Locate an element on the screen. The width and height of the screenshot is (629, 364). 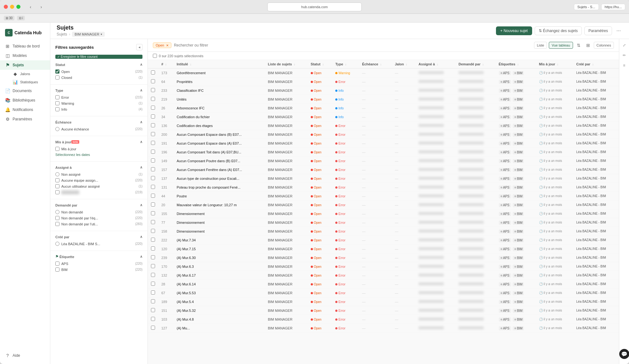
browser-tab: Sujets - S... is located at coordinates (586, 7).